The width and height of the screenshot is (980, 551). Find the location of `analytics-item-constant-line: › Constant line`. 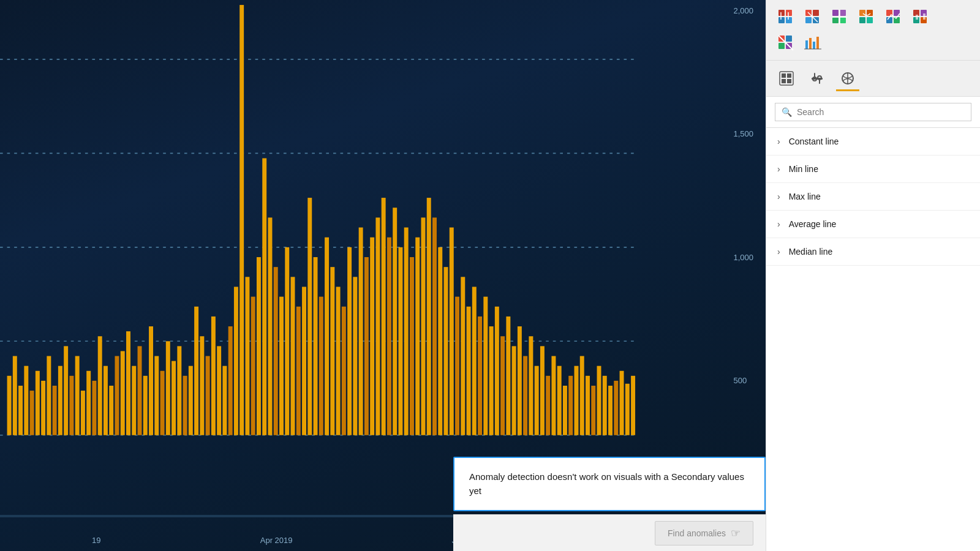

analytics-item-constant-line: › Constant line is located at coordinates (873, 142).